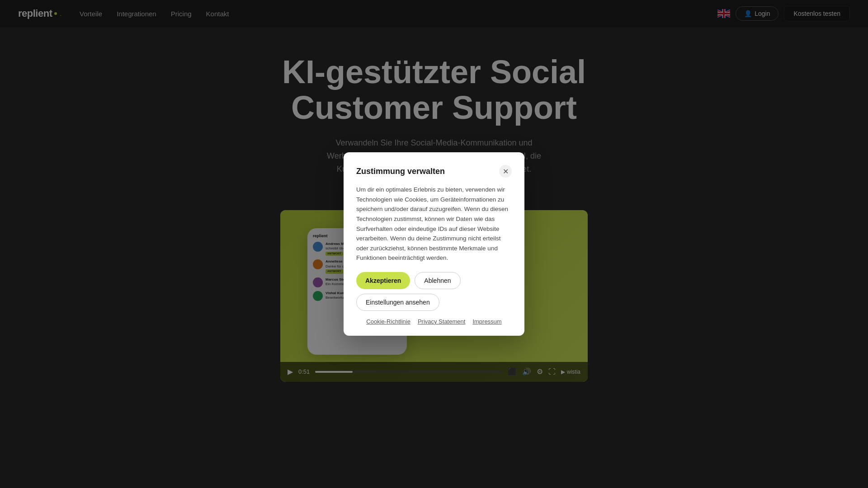 The image size is (868, 488). I want to click on modal-actions: Akzeptieren Ablehnen Einstellungen anseh…, so click(434, 291).